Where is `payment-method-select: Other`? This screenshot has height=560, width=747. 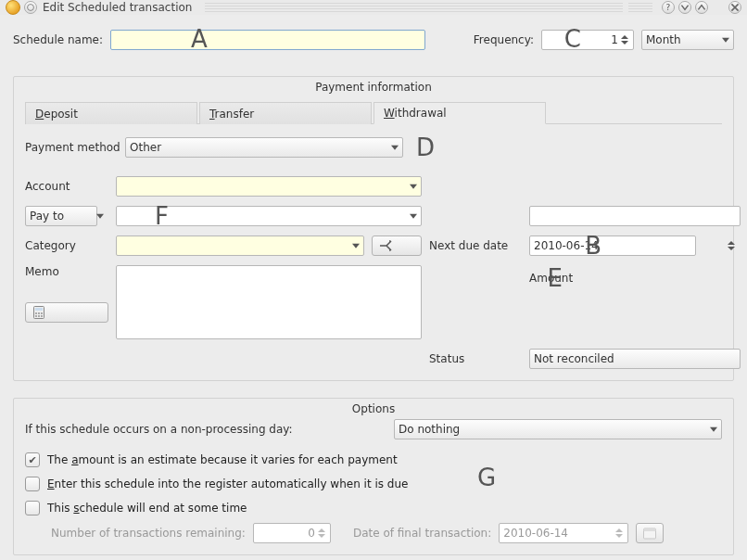
payment-method-select: Other is located at coordinates (264, 147).